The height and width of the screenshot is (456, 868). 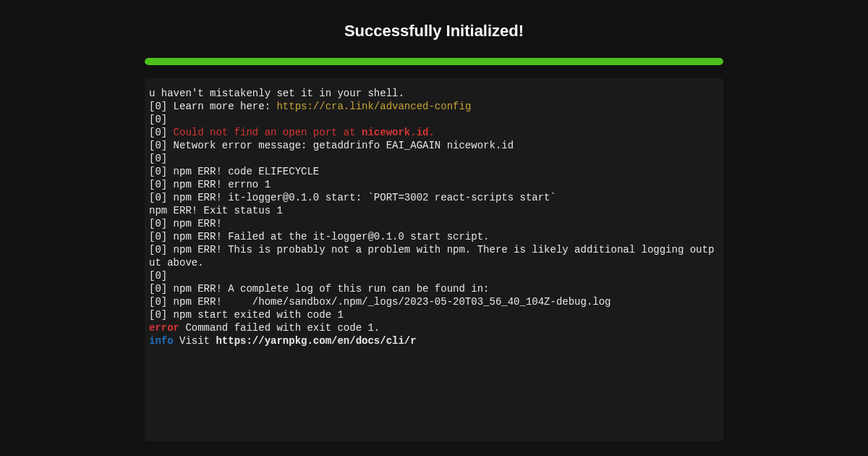 What do you see at coordinates (434, 62) in the screenshot?
I see `progress-bar` at bounding box center [434, 62].